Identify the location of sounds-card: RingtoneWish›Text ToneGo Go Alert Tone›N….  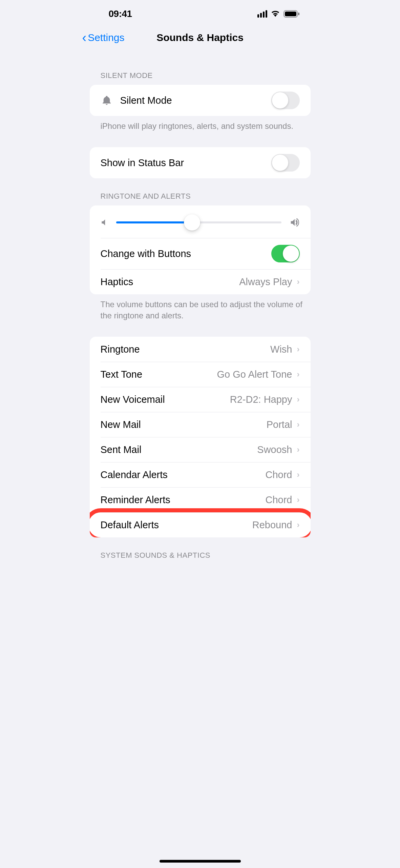
(200, 437).